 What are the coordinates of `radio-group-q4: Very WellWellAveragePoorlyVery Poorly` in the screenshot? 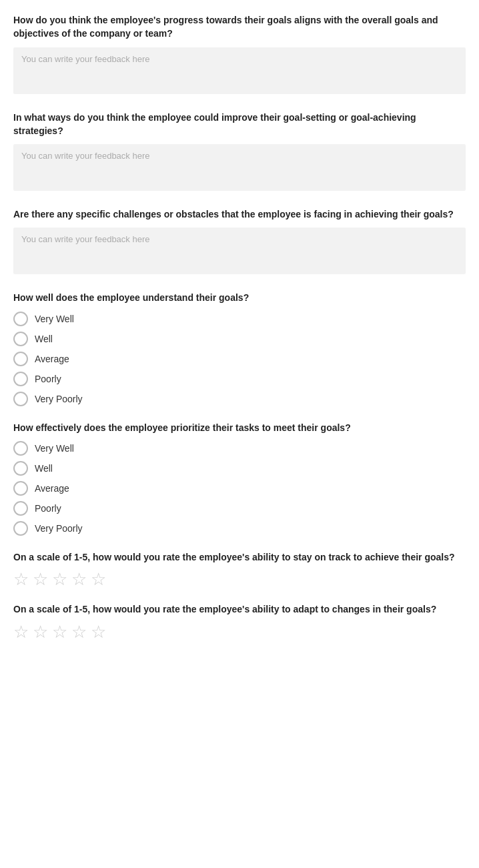 It's located at (240, 359).